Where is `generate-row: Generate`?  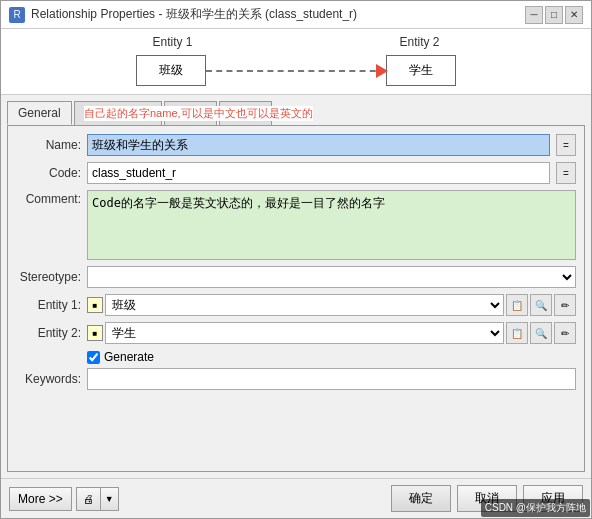
generate-row: Generate is located at coordinates (332, 357).